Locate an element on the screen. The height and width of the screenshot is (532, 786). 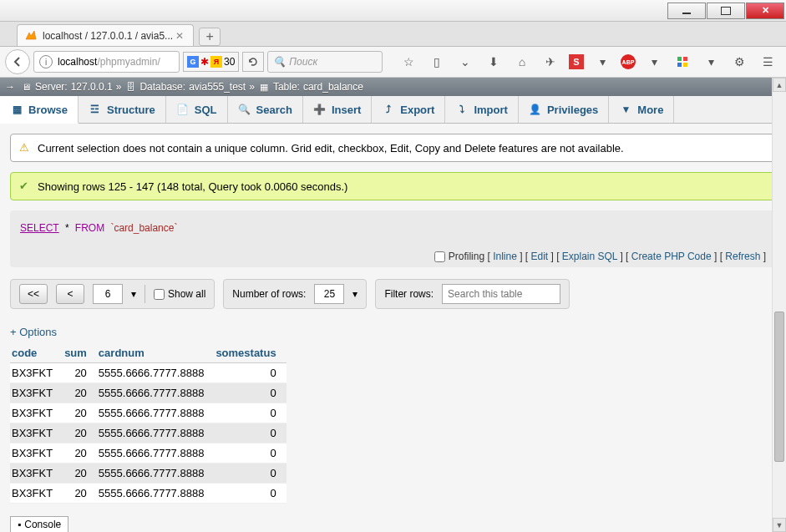
tab-import: ⤵Import is located at coordinates (481, 109).